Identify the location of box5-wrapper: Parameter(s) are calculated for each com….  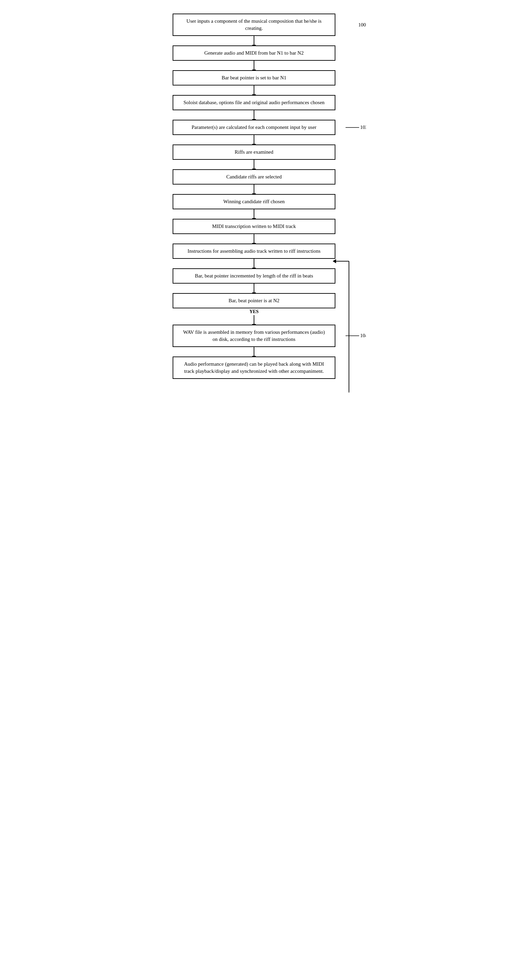
(254, 127).